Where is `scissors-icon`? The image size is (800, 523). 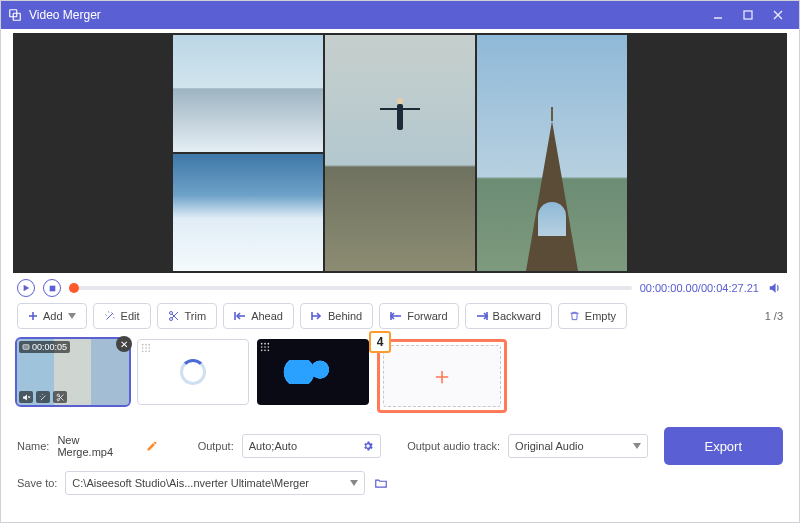 scissors-icon is located at coordinates (174, 316).